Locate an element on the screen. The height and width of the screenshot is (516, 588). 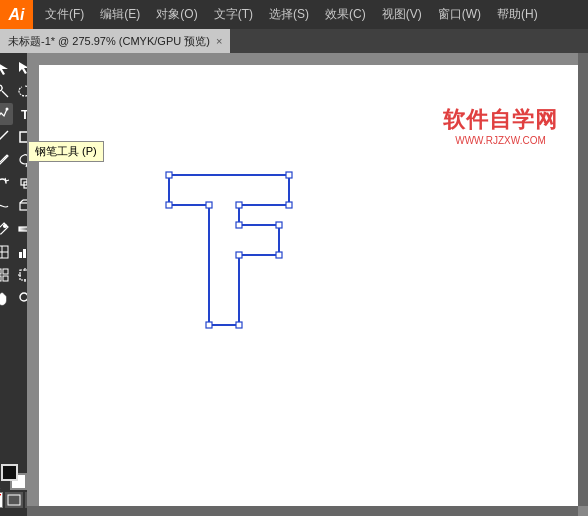
path-shape is located at coordinates (229, 245).